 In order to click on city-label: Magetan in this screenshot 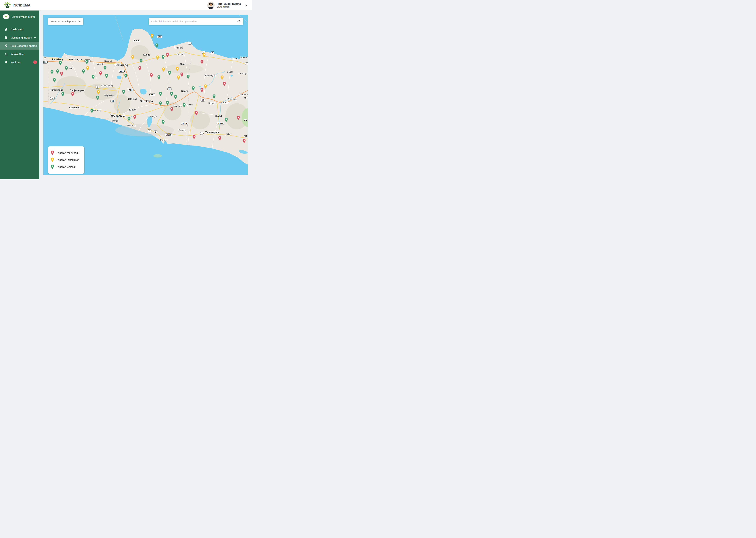, I will do `click(177, 106)`.